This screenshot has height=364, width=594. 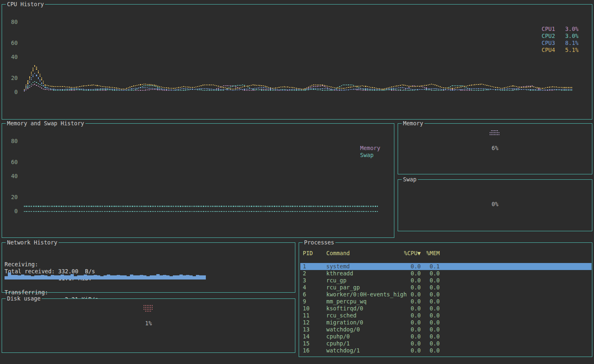 What do you see at coordinates (306, 344) in the screenshot?
I see `process-pid: 15` at bounding box center [306, 344].